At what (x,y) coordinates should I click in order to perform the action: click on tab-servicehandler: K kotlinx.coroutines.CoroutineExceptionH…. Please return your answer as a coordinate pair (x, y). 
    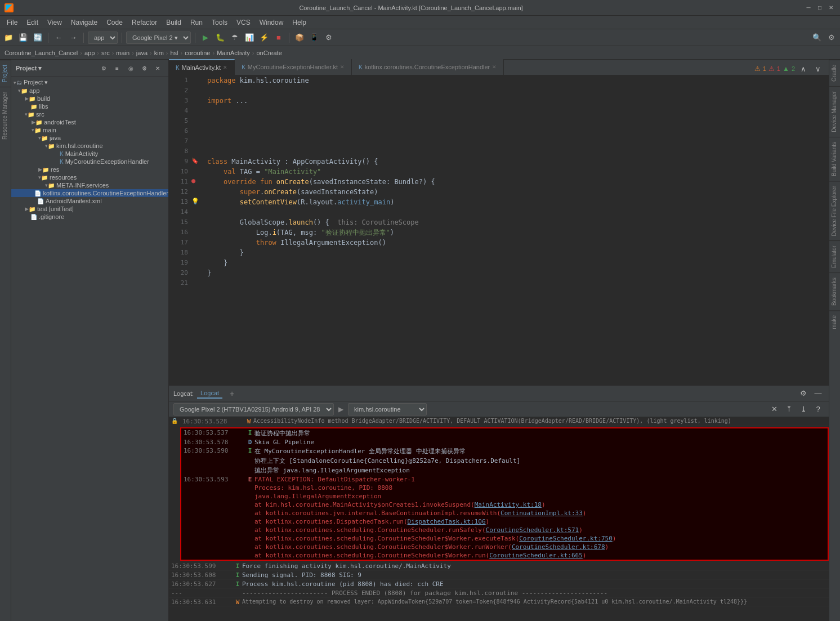
    Looking at the image, I should click on (428, 67).